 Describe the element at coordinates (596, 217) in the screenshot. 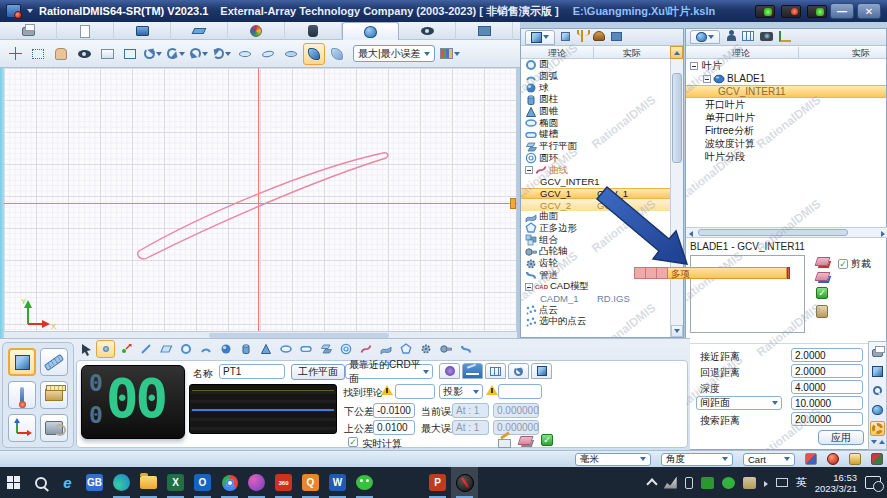

I see `tree-item: 曲面` at that location.